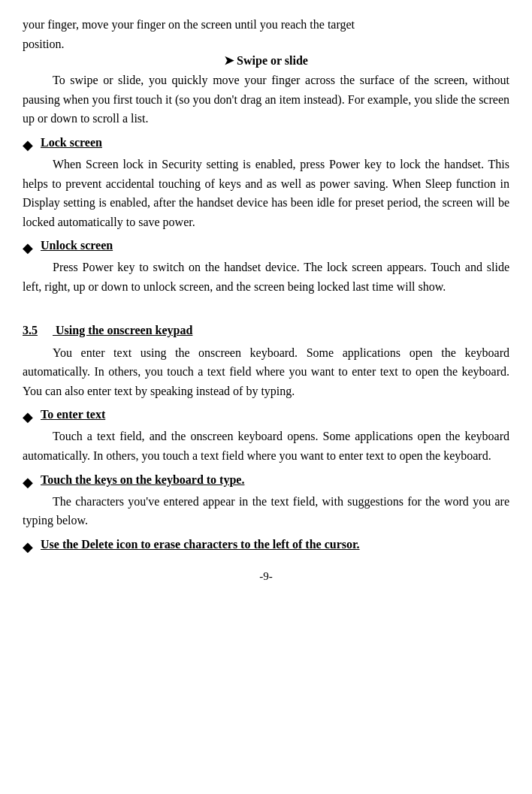  What do you see at coordinates (266, 482) in the screenshot?
I see `touch-keys-item: ◆ Touch the keys on the keyboard to type…` at bounding box center [266, 482].